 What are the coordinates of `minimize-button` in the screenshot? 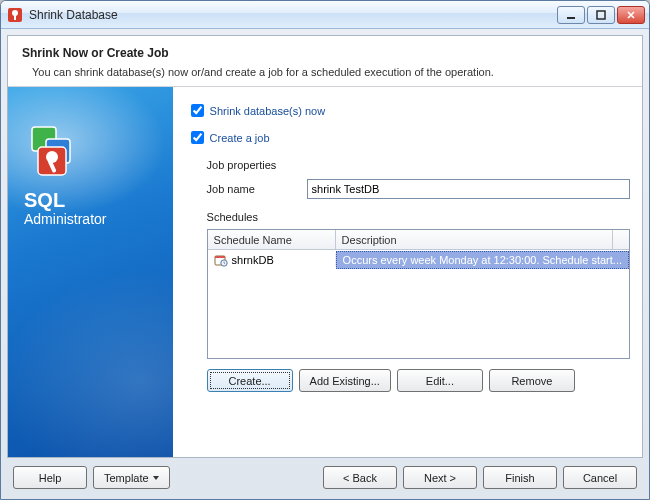 It's located at (571, 15).